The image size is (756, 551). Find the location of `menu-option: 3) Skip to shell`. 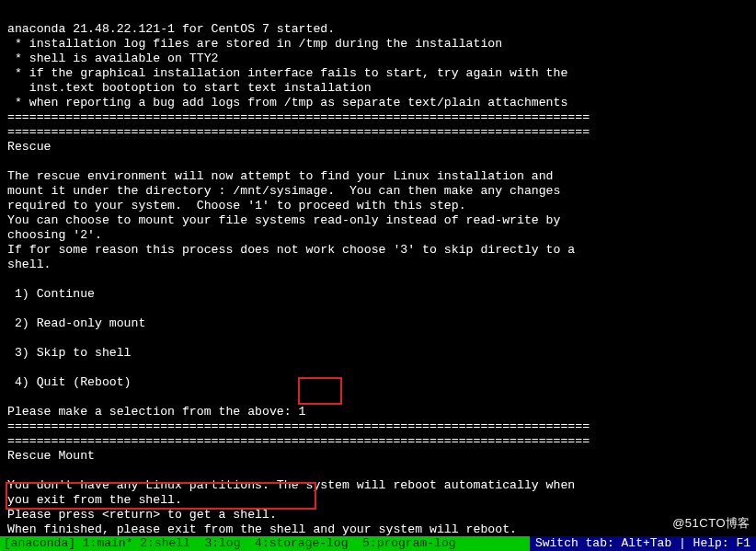

menu-option: 3) Skip to shell is located at coordinates (70, 353).